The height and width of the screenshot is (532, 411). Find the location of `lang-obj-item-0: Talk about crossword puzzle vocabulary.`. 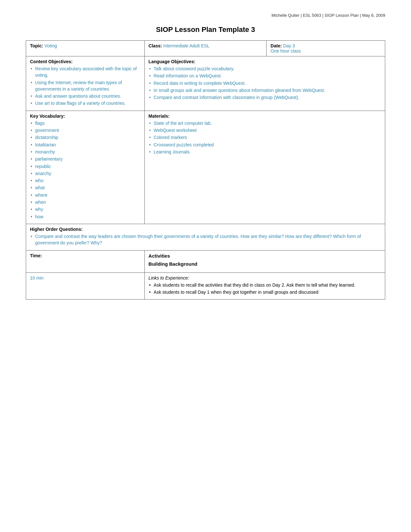

lang-obj-item-0: Talk about crossword puzzle vocabulary. is located at coordinates (265, 69).